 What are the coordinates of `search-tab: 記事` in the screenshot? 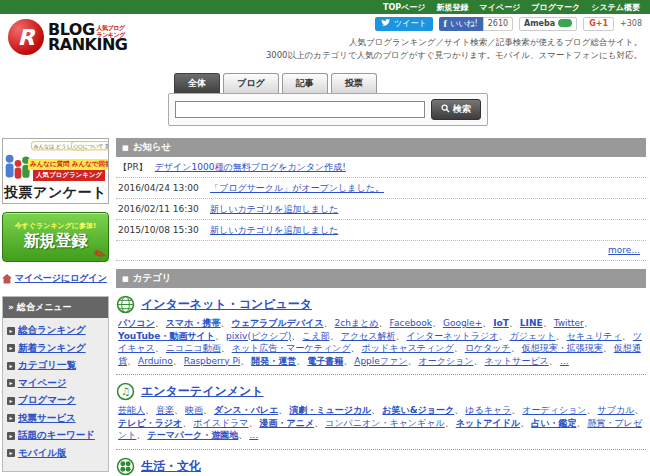 It's located at (305, 83).